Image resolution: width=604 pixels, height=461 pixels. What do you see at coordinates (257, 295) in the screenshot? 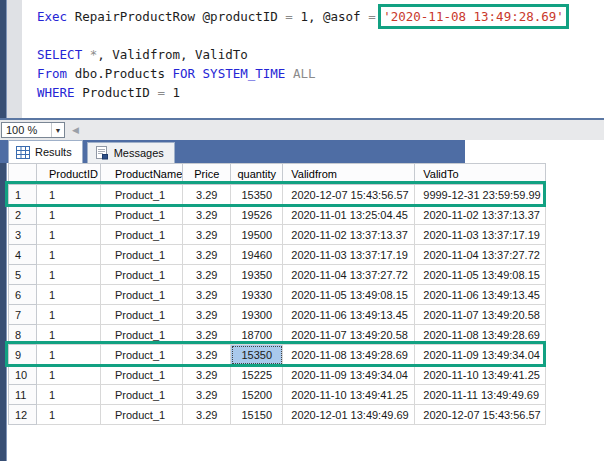
I see `grid-cell: 19330` at bounding box center [257, 295].